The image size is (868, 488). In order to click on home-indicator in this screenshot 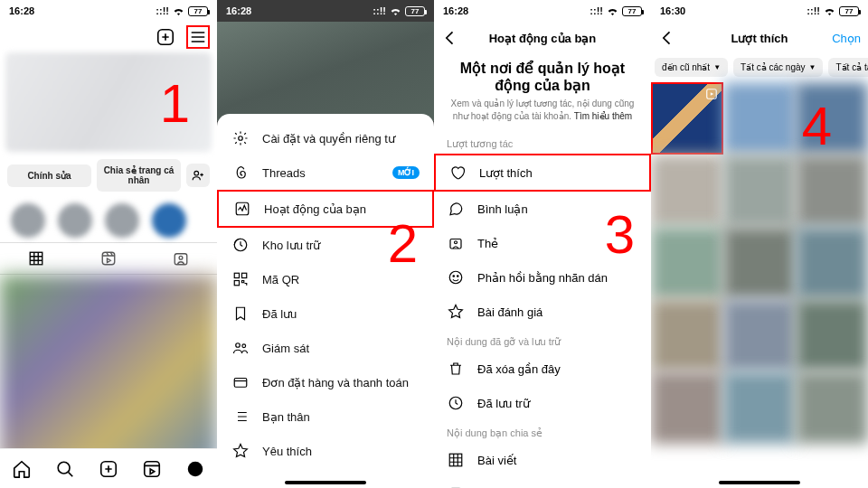, I will do `click(760, 483)`.